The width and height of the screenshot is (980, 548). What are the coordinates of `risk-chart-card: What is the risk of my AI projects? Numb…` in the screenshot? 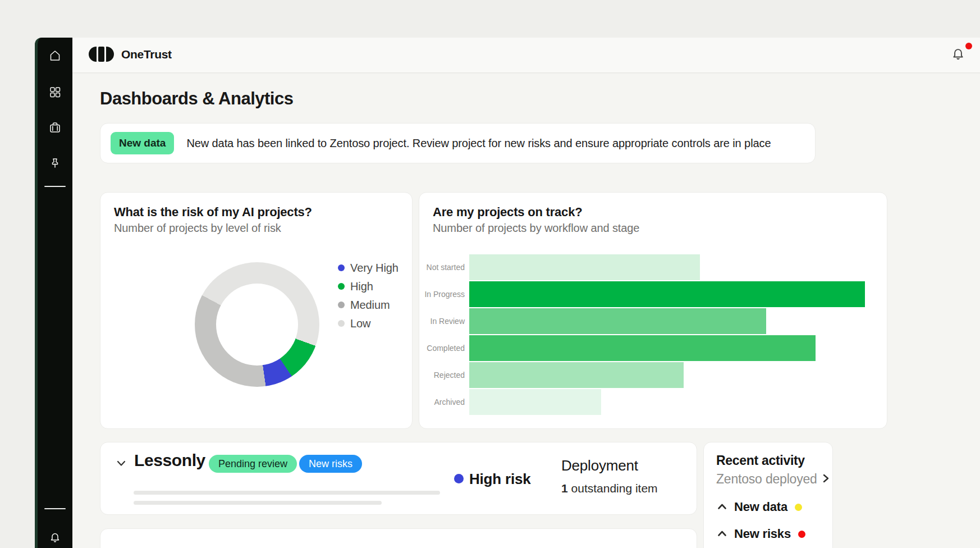 It's located at (256, 310).